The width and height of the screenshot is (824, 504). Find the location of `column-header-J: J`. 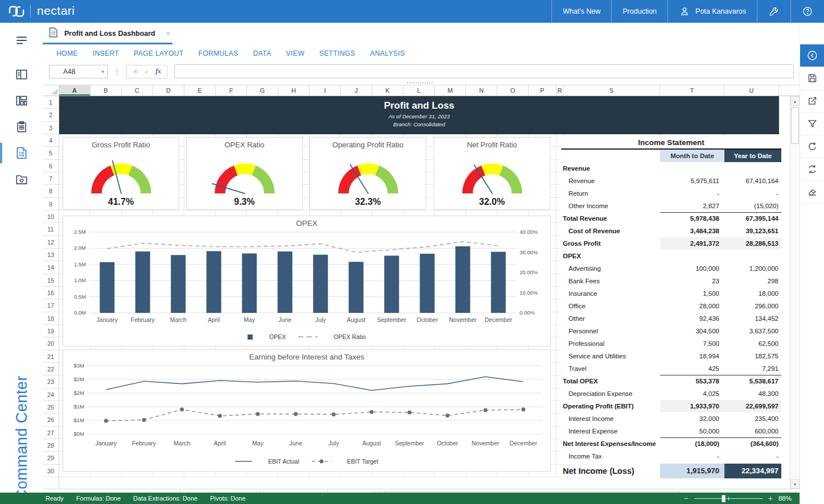

column-header-J: J is located at coordinates (356, 90).